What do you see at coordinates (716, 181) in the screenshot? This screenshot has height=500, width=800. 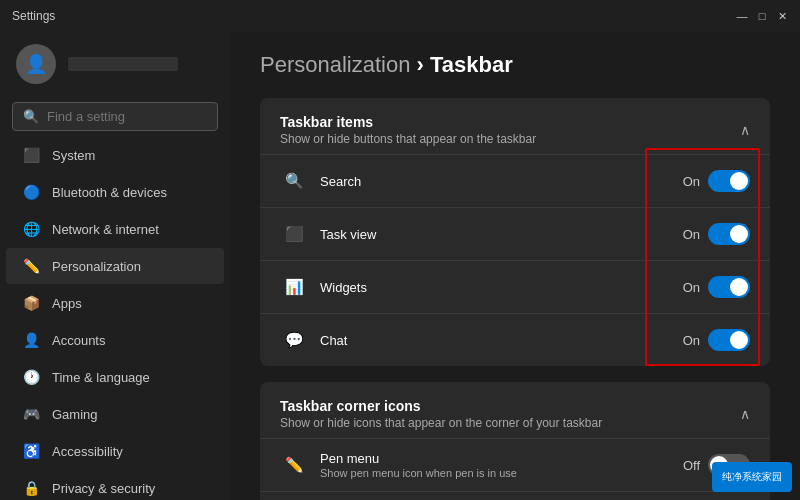 I see `search-toggle-group: On` at bounding box center [716, 181].